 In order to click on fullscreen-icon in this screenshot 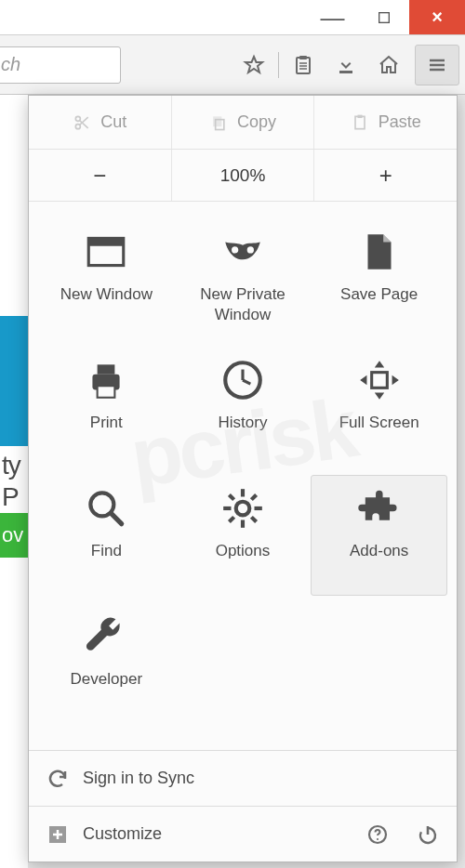, I will do `click(379, 380)`.